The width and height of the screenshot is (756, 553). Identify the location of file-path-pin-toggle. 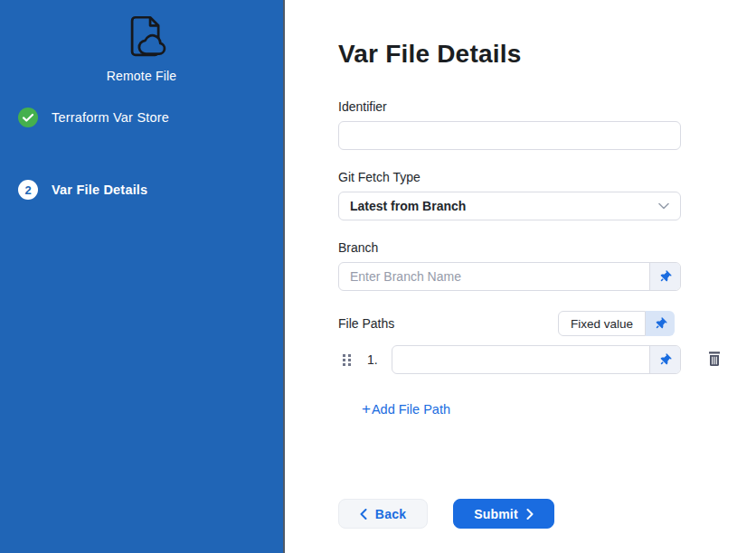
(665, 360).